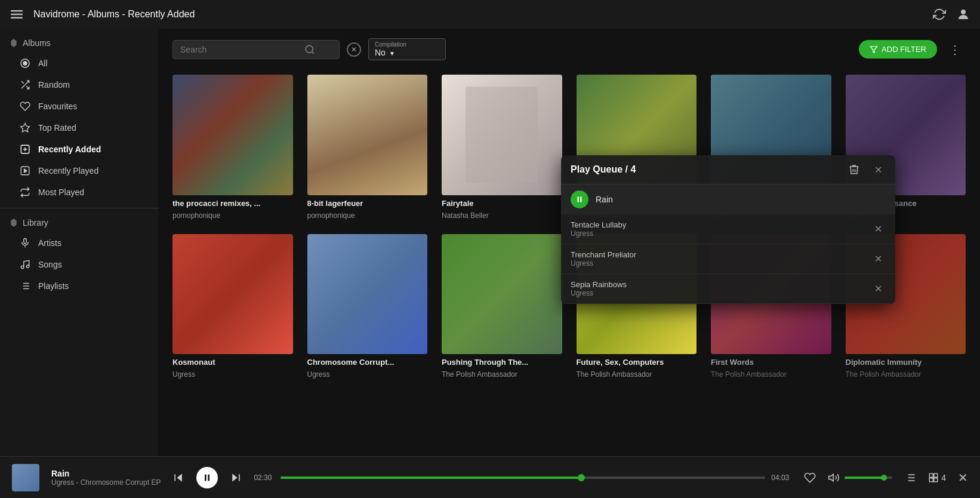 Image resolution: width=980 pixels, height=498 pixels. What do you see at coordinates (233, 147) in the screenshot?
I see `album-card: the procacci remixes, ... pornophonique` at bounding box center [233, 147].